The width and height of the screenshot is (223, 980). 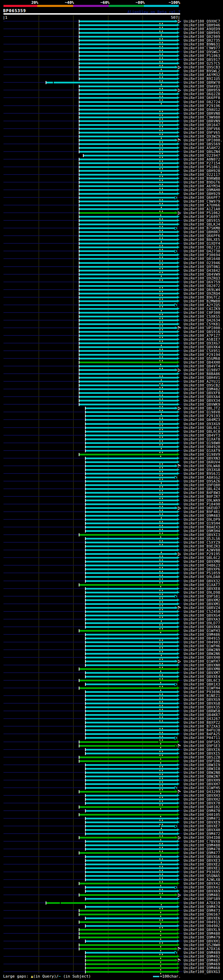 I want to click on hit-label: UniRef100_Q84VW9, so click(x=202, y=274).